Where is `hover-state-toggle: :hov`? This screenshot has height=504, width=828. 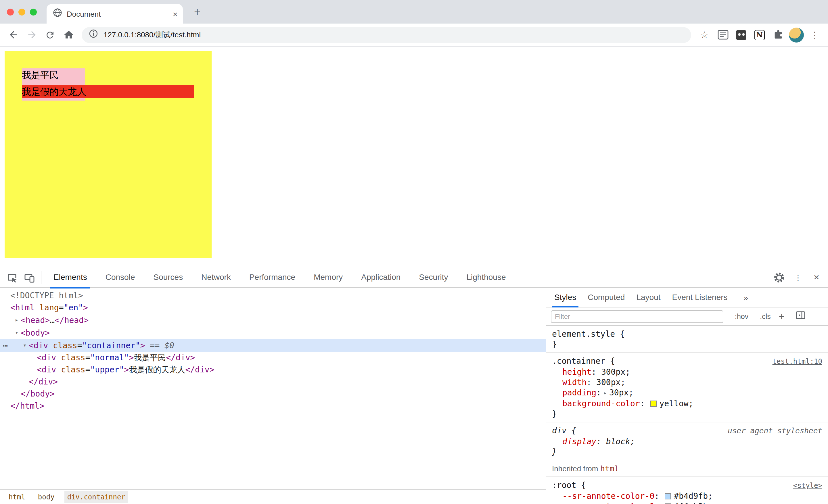
hover-state-toggle: :hov is located at coordinates (742, 316).